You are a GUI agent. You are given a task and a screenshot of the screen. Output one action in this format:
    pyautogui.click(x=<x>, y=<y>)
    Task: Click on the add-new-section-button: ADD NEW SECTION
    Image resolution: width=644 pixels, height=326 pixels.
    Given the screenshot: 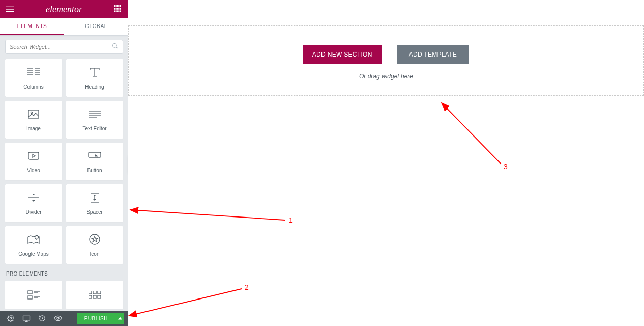 What is the action you would take?
    pyautogui.click(x=342, y=55)
    